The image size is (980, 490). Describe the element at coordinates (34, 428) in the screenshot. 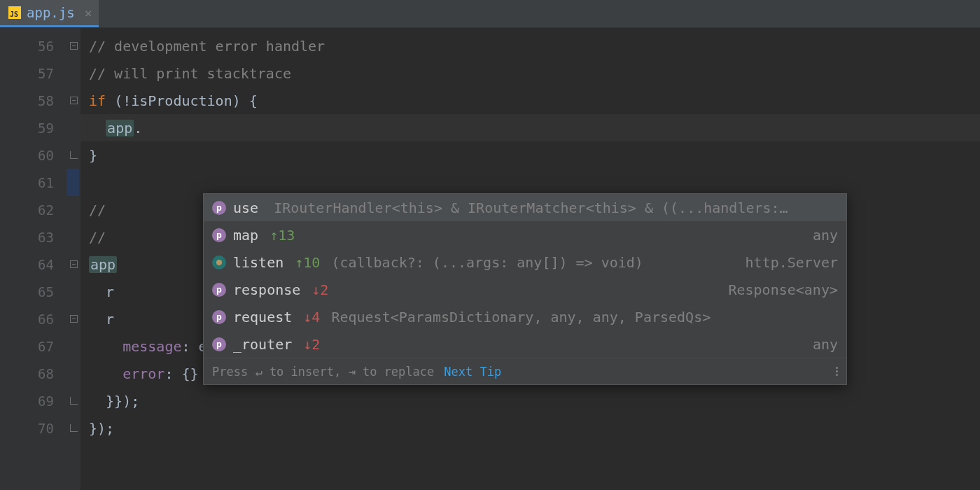

I see `line-number: 70` at that location.